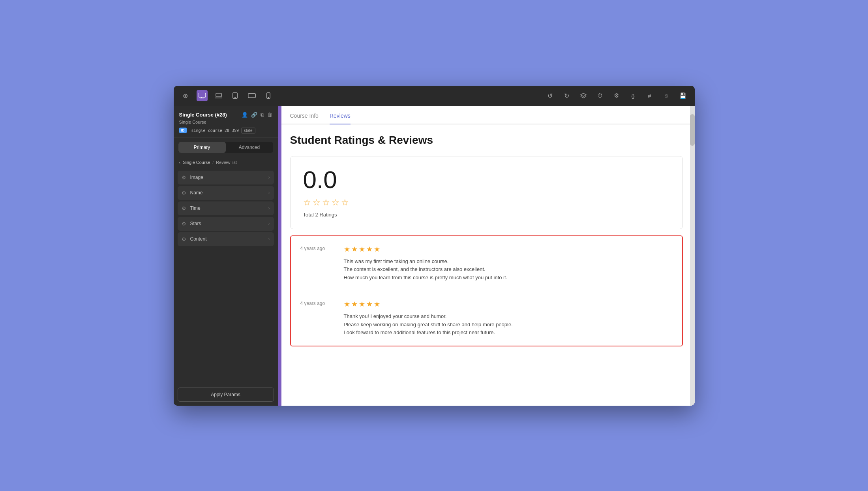 This screenshot has height=491, width=868. I want to click on breadcrumb: ‹ Single Course / Review list, so click(226, 163).